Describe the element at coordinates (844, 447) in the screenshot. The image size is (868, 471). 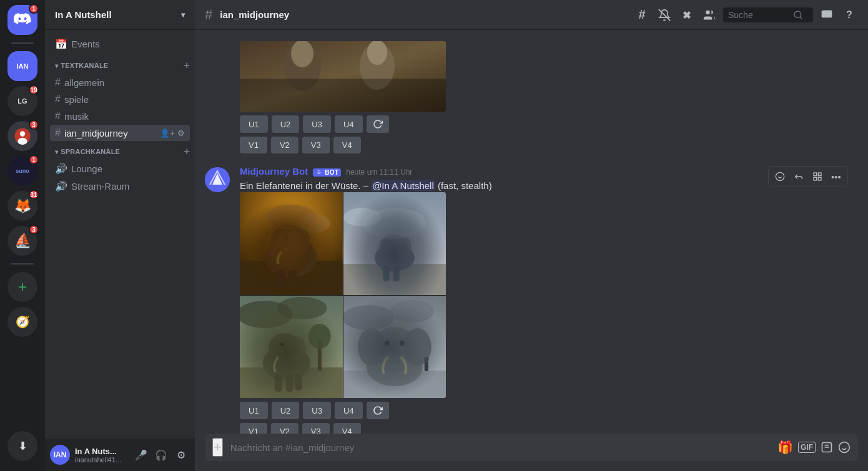
I see `emoji-button` at that location.